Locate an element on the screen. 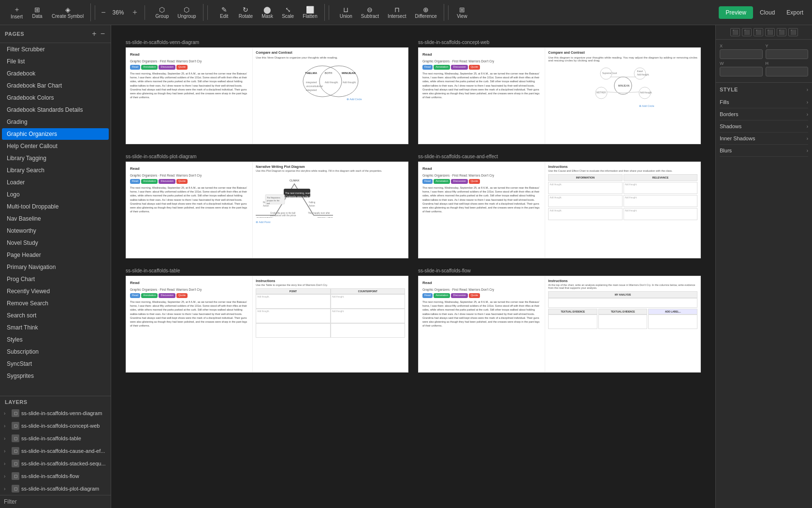  page-item-noteworthy: Noteworthy is located at coordinates (55, 231).